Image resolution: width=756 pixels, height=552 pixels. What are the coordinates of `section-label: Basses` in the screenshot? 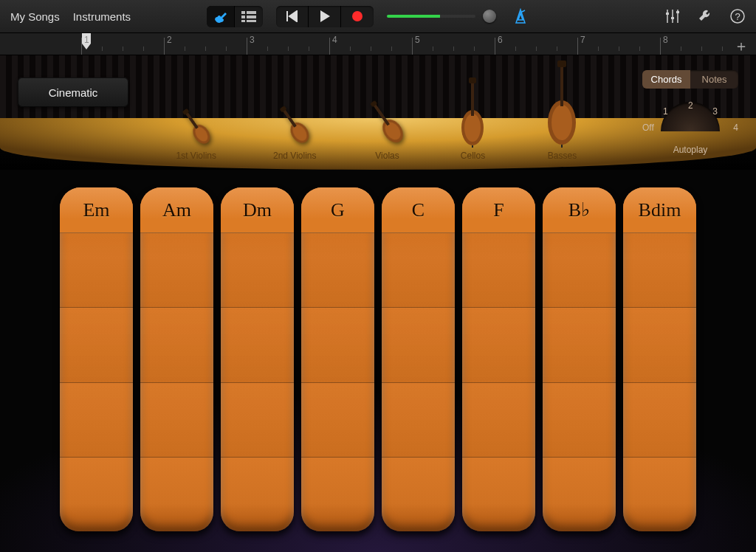 It's located at (563, 156).